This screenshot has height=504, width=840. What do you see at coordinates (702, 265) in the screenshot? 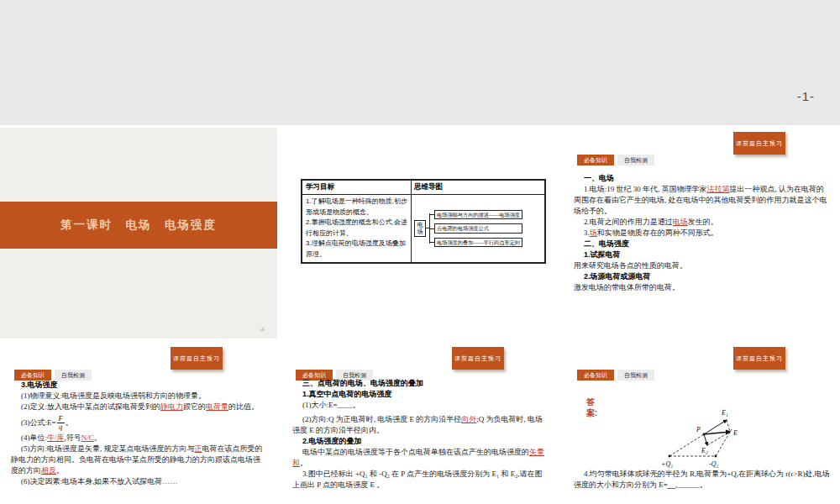
I see `paragraph: 用来研究电场各点的性质的电荷。` at bounding box center [702, 265].